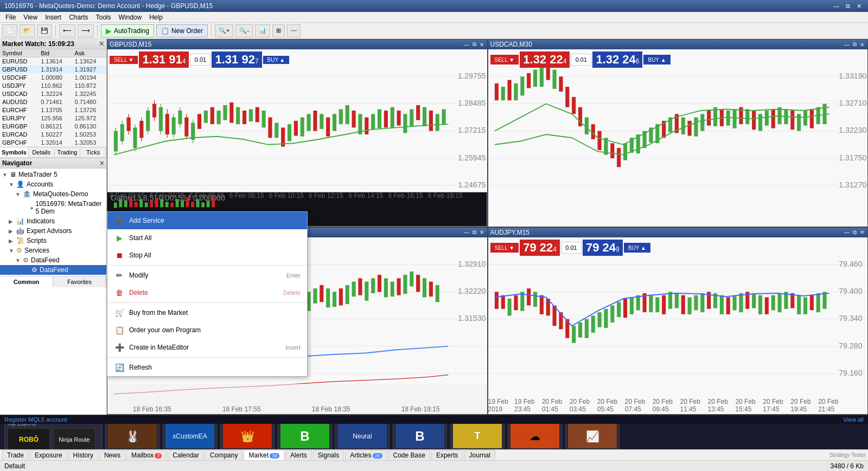 This screenshot has height=471, width=868. Describe the element at coordinates (53, 270) in the screenshot. I see `nav-item-datafeed: ⚙ DataFeed` at that location.